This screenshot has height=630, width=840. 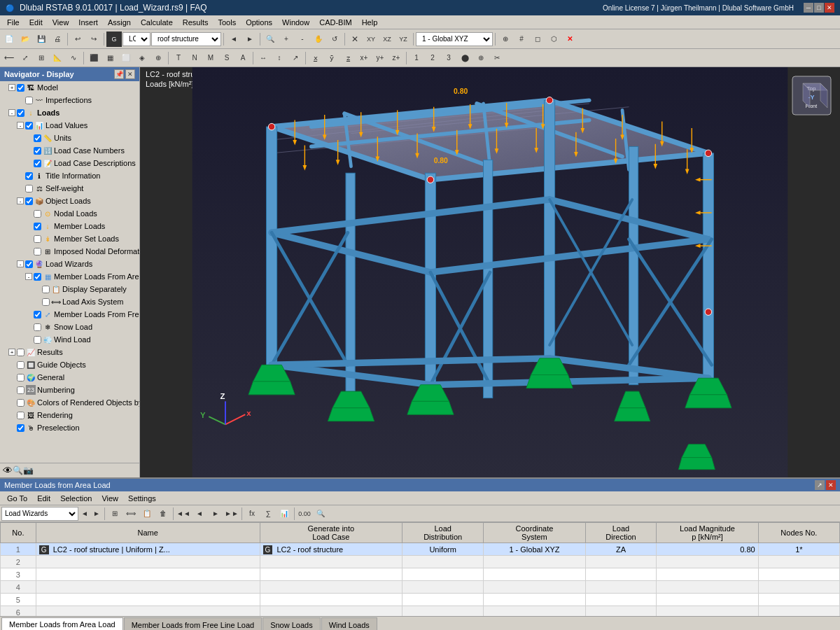 What do you see at coordinates (29, 101) in the screenshot?
I see `cb-imperfections` at bounding box center [29, 101].